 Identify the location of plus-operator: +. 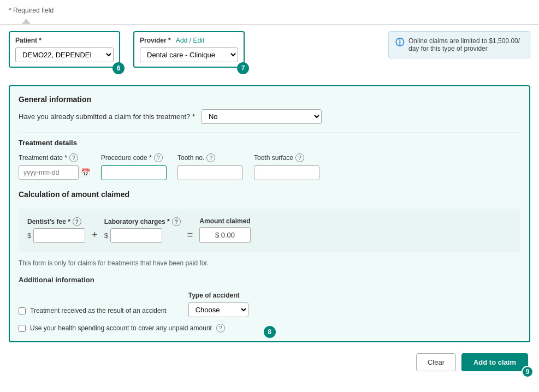
(95, 235).